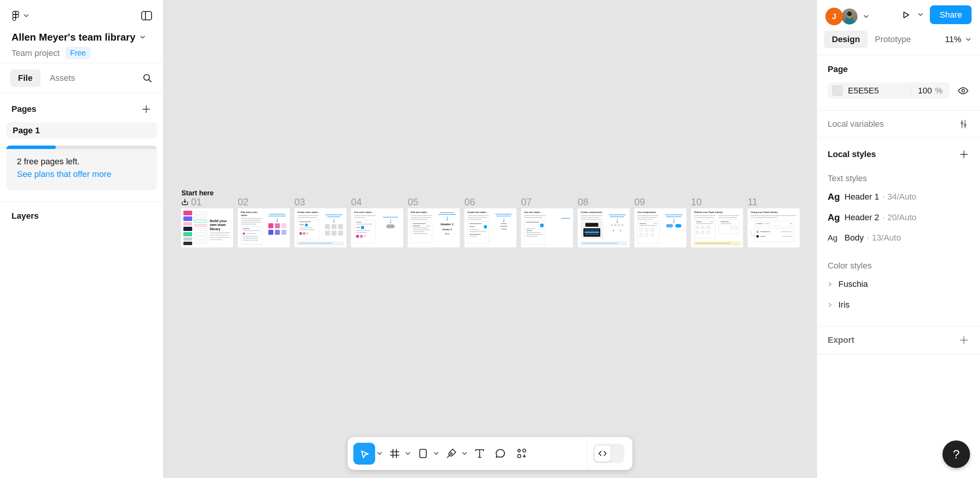 This screenshot has height=478, width=980. What do you see at coordinates (964, 154) in the screenshot?
I see `add-style-icon` at bounding box center [964, 154].